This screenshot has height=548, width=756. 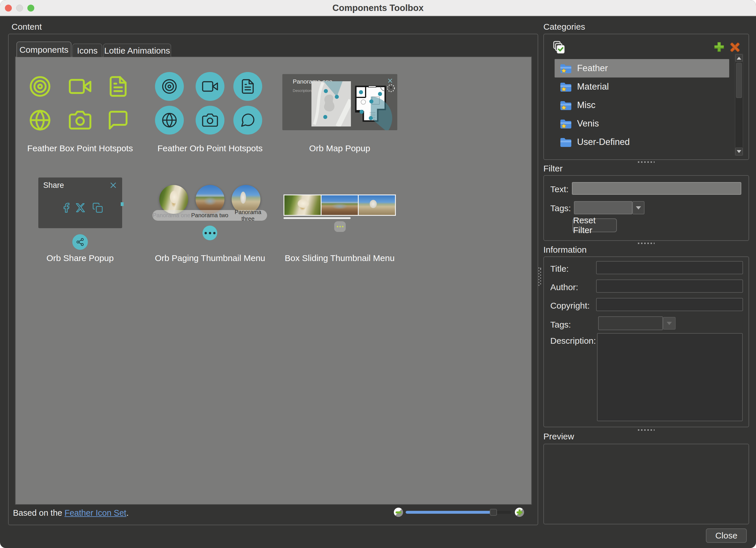 I want to click on info-tags-dropdown, so click(x=631, y=323).